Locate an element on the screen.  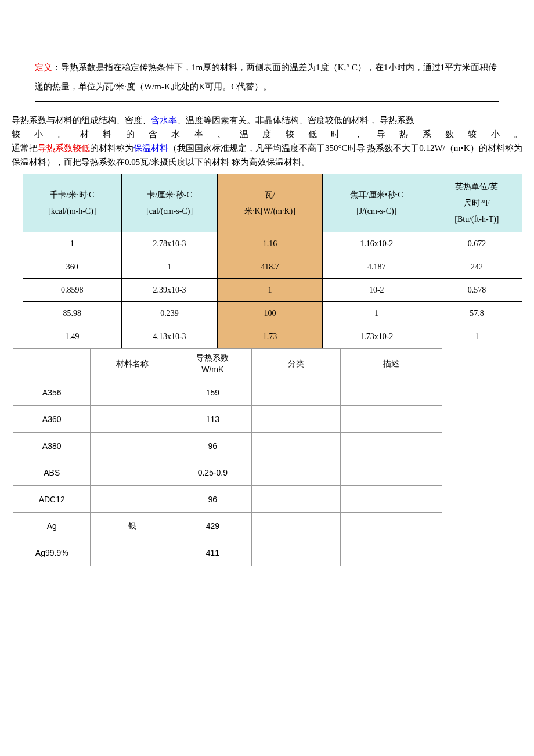
mat-header-desc: 描述 is located at coordinates (391, 364).